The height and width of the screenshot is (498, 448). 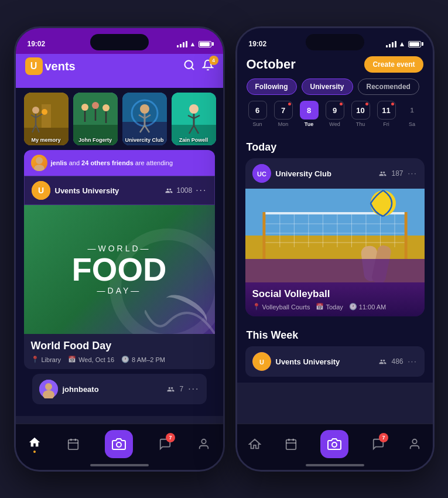 What do you see at coordinates (119, 163) in the screenshot?
I see `attending-bar: jenlis and 24 others friends are attendi…` at bounding box center [119, 163].